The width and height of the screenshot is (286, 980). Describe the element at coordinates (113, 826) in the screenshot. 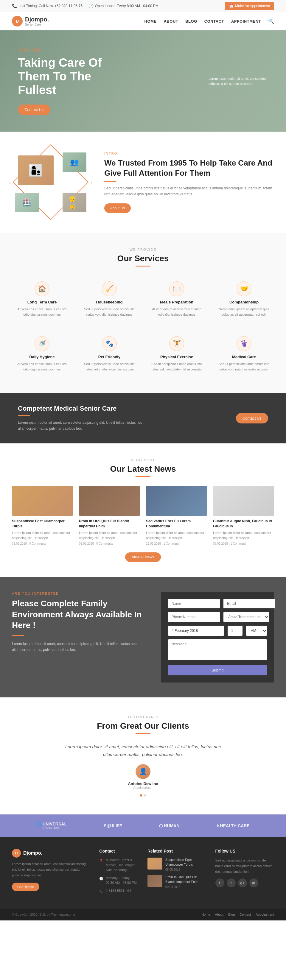

I see `partner-soulife: S◎ULIFE` at that location.